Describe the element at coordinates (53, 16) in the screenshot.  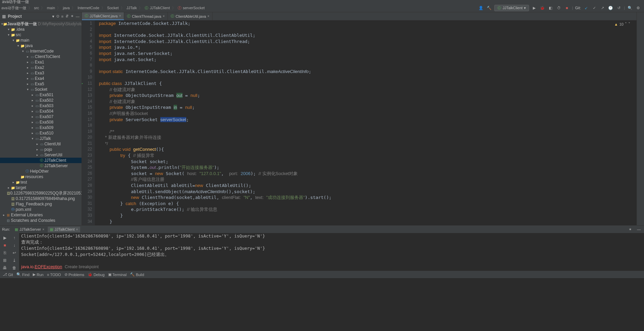
I see `chevron-down-icon: ▾` at that location.